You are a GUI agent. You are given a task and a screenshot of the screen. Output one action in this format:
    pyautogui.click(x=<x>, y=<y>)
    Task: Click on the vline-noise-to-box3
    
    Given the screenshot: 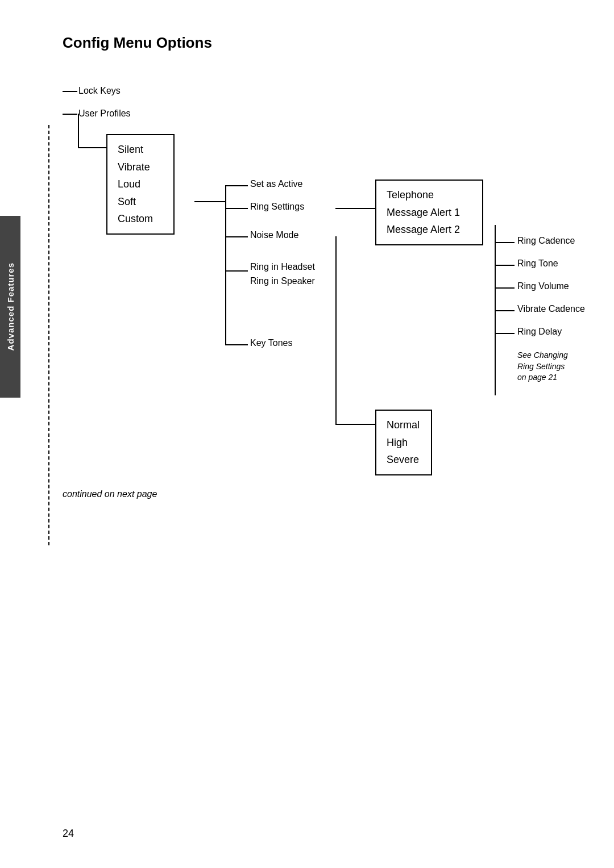 What is the action you would take?
    pyautogui.click(x=336, y=330)
    